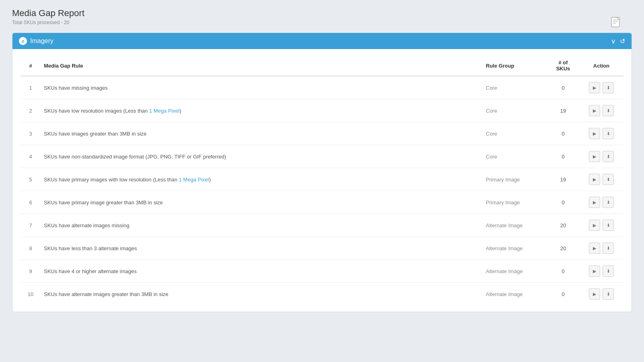 Image resolution: width=644 pixels, height=362 pixels. Describe the element at coordinates (322, 13) in the screenshot. I see `page-title: Media Gap Report` at that location.